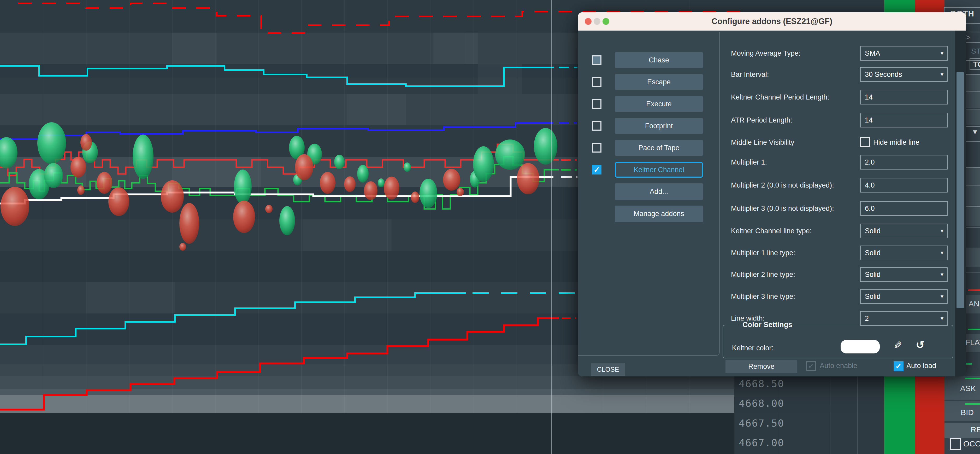  I want to click on multiplier-3-input: 6.0, so click(904, 209).